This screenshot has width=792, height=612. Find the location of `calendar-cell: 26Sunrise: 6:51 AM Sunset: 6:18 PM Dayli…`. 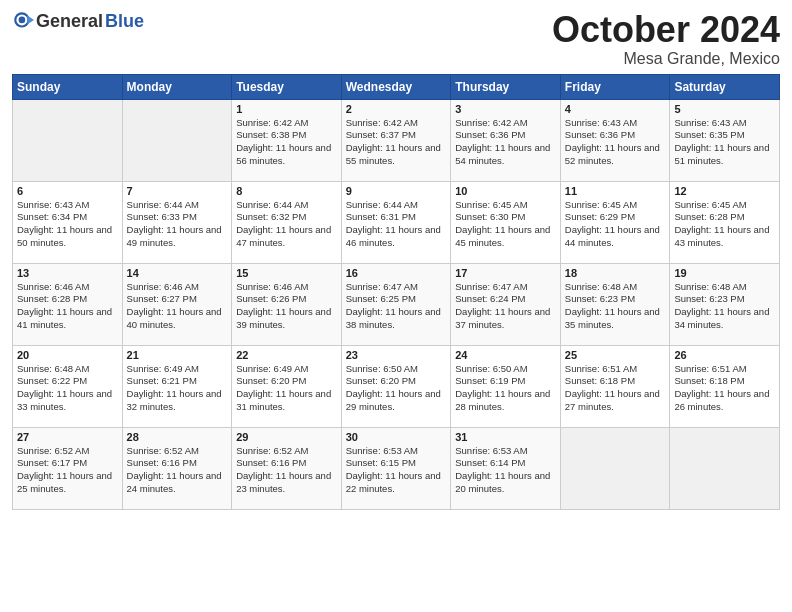

calendar-cell: 26Sunrise: 6:51 AM Sunset: 6:18 PM Dayli… is located at coordinates (725, 386).